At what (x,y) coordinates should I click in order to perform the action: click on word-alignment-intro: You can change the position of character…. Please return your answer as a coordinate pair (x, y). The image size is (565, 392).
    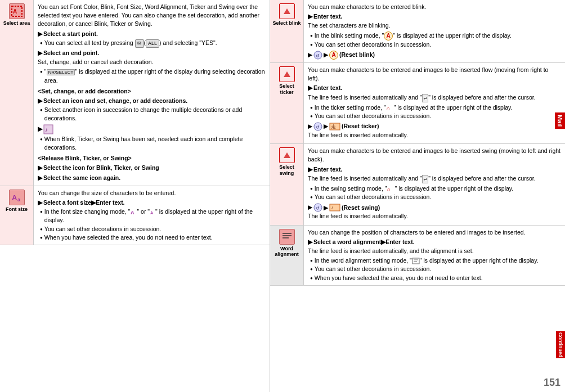
    Looking at the image, I should click on (434, 233).